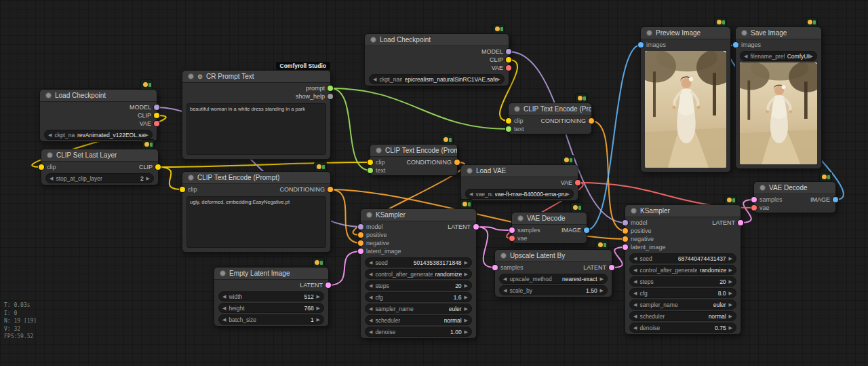 The image size is (868, 366). I want to click on output-dot-VAE, so click(509, 68).